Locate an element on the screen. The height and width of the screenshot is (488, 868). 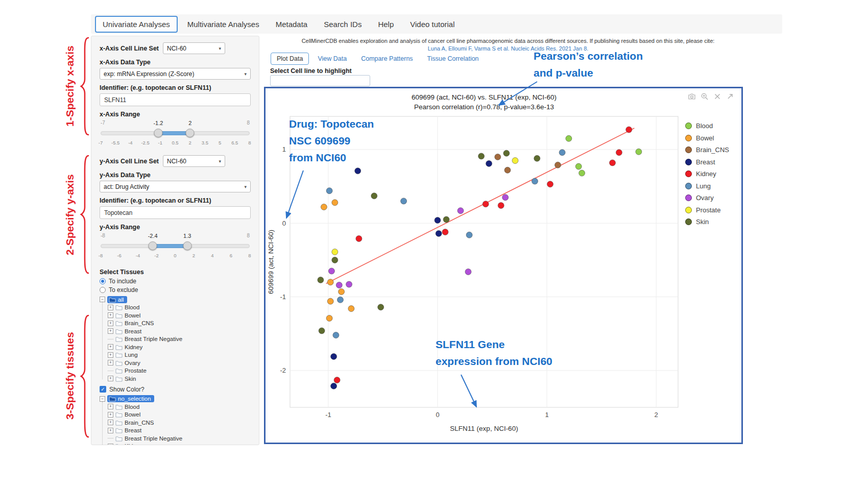
x-data-type-label: x-Axis Data Type is located at coordinates (175, 62).